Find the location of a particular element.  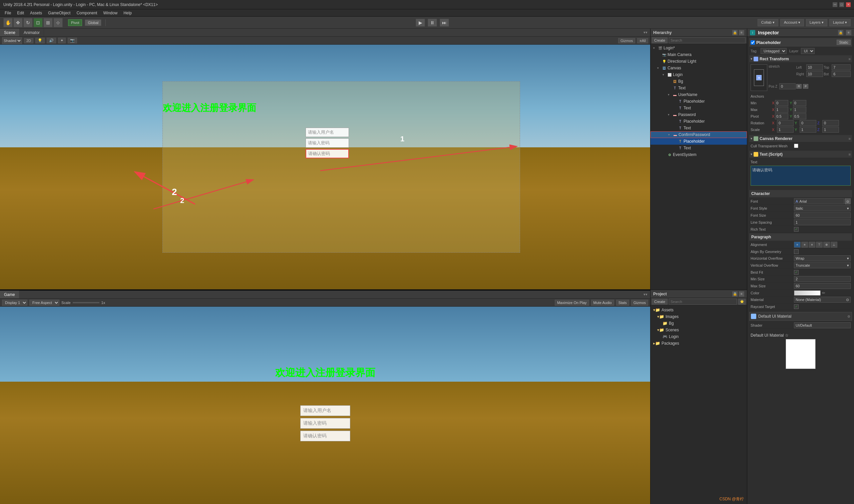

hierarchy-item-text4: T Text is located at coordinates (699, 148).